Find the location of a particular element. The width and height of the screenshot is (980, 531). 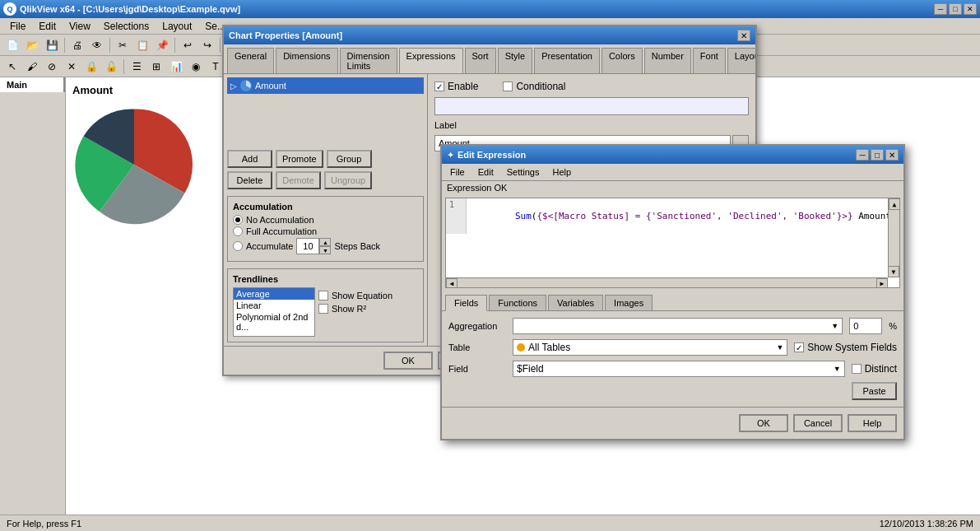

tab-images: Images is located at coordinates (629, 303).